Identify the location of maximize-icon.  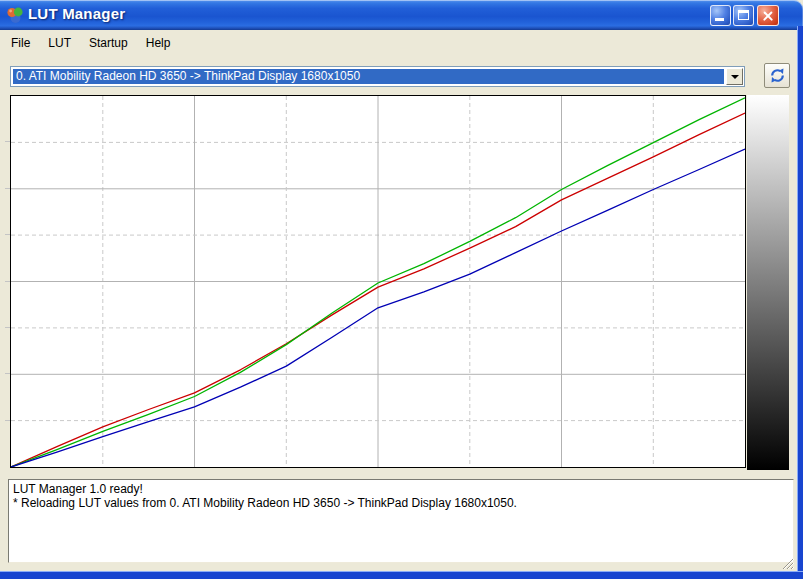
(744, 15).